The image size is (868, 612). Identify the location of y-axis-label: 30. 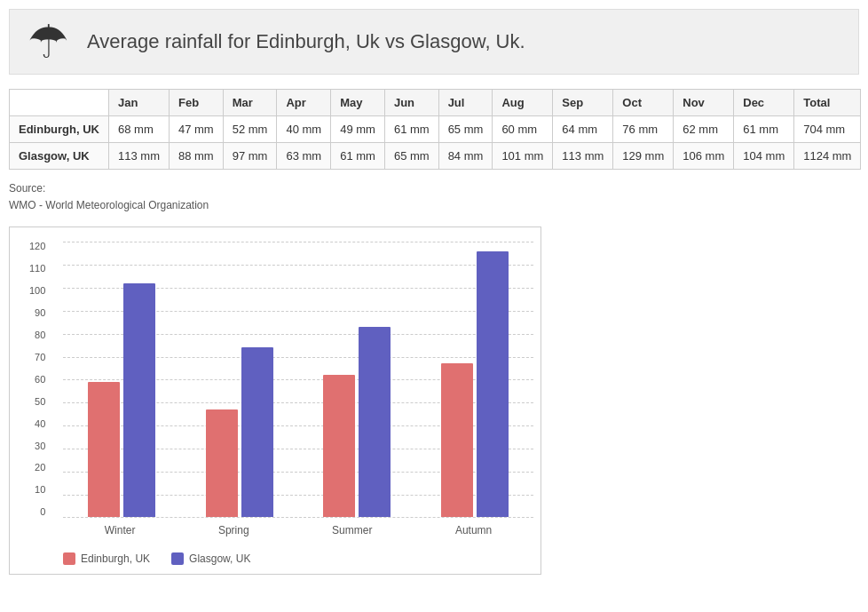
(40, 446).